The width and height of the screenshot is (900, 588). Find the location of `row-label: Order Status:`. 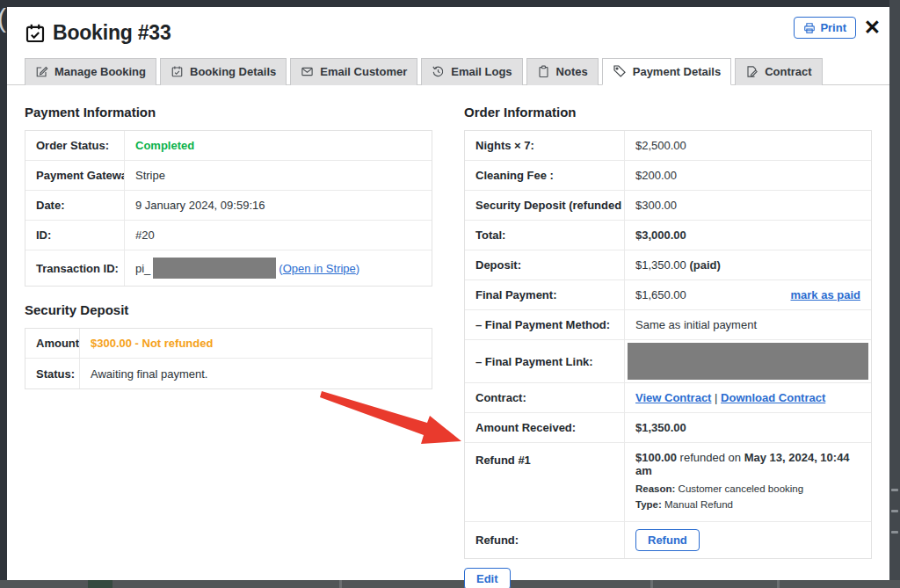

row-label: Order Status: is located at coordinates (76, 146).